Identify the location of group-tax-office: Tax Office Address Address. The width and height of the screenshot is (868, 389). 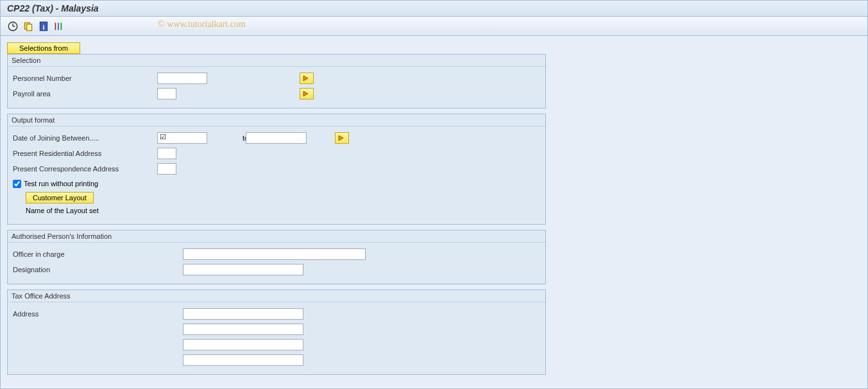
(277, 333).